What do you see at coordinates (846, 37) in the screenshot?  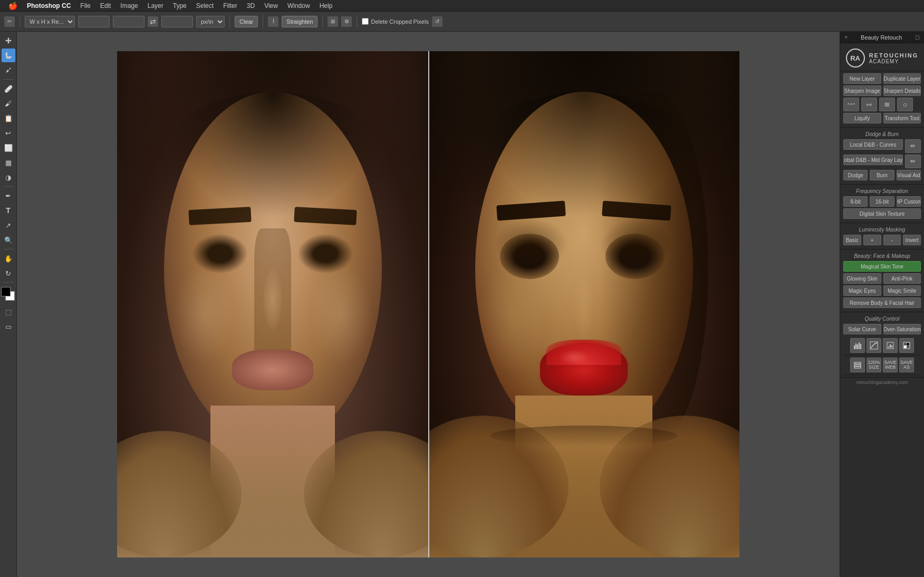 I see `panel-close-button: ×` at bounding box center [846, 37].